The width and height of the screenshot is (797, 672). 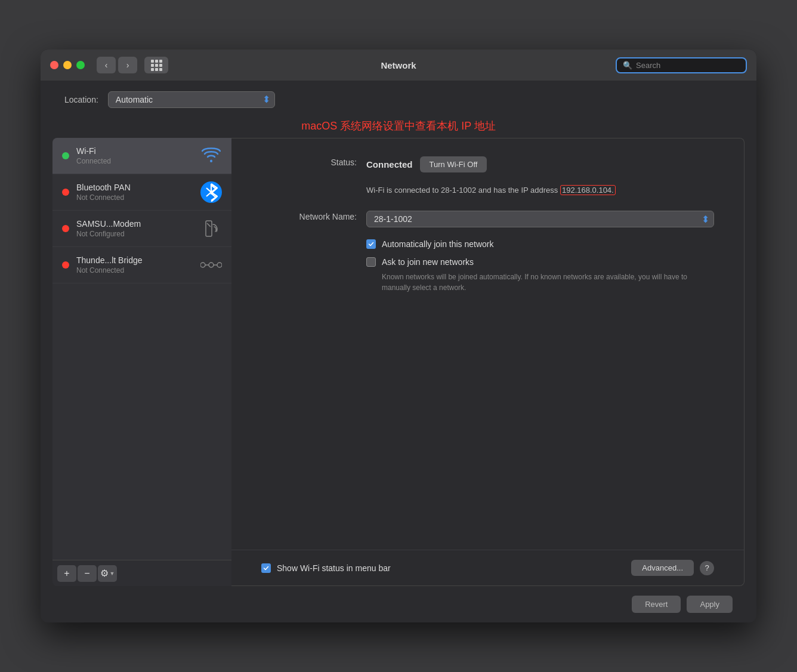 What do you see at coordinates (135, 187) in the screenshot?
I see `bluetooth-name: Bluetooth PAN` at bounding box center [135, 187].